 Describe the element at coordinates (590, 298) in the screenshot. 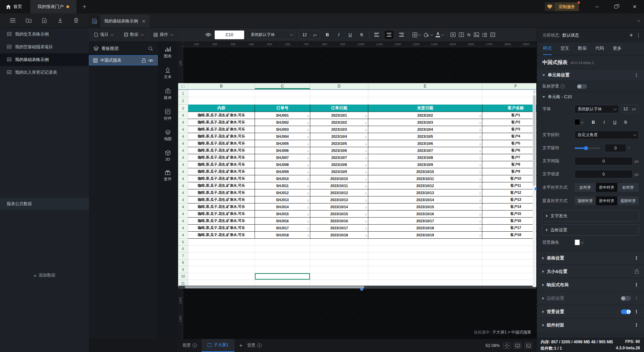

I see `section-边框设置: 边框设置⋮` at that location.